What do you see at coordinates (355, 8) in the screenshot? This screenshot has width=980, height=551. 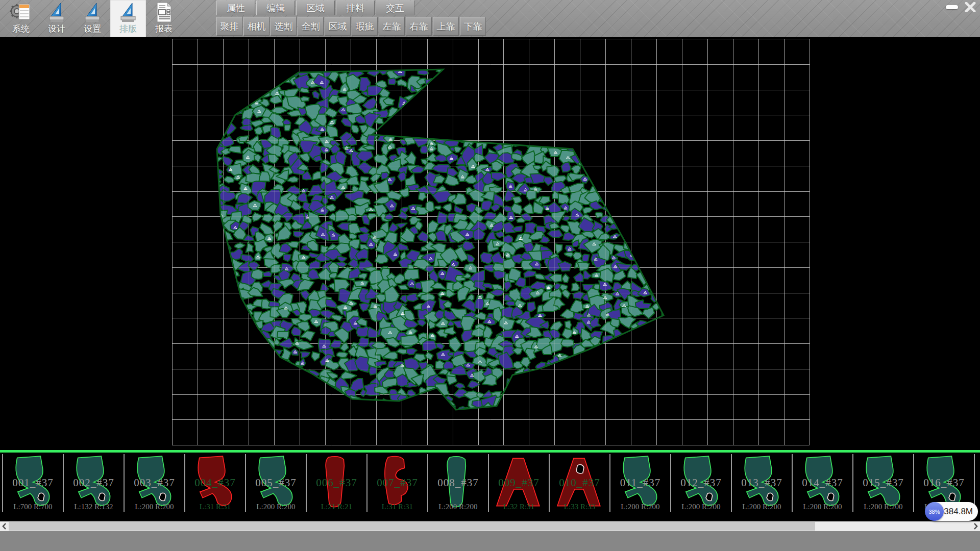 I see `menu-item-4: 排料` at bounding box center [355, 8].